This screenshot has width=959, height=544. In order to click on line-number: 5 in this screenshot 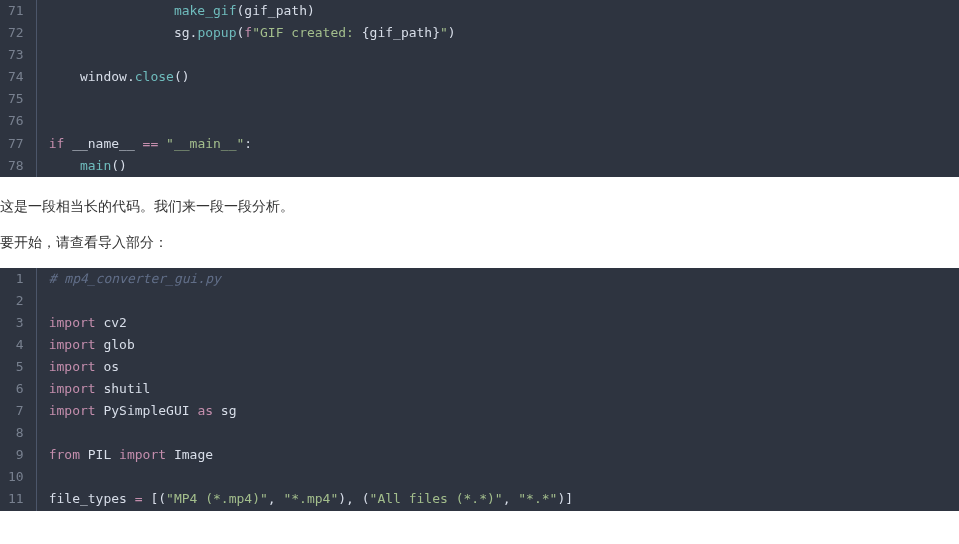, I will do `click(18, 367)`.